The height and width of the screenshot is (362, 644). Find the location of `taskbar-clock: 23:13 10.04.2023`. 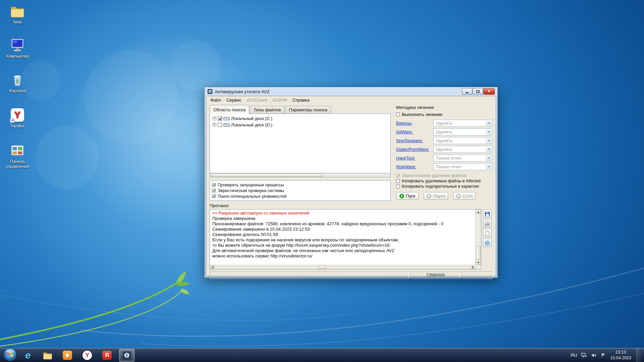

taskbar-clock: 23:13 10.04.2023 is located at coordinates (621, 355).